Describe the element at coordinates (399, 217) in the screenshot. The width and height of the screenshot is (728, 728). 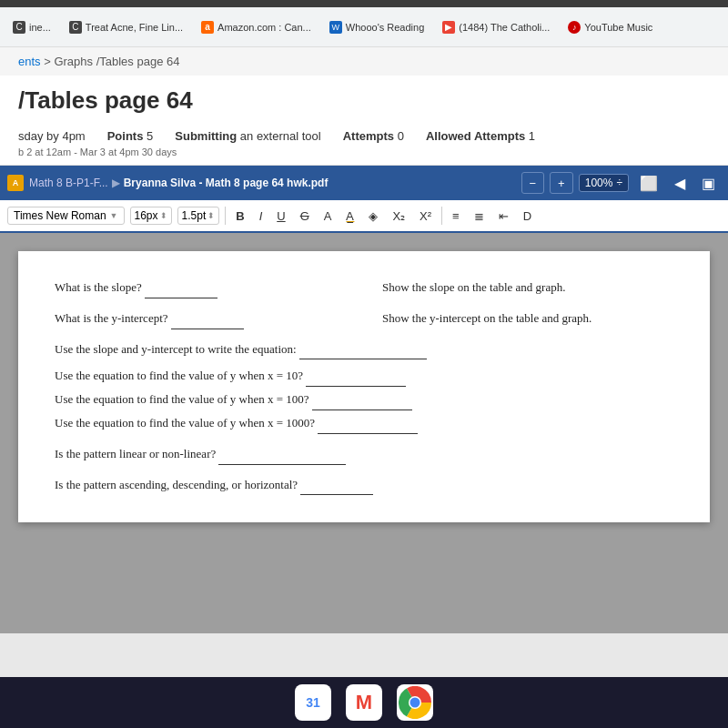
I see `subscript-button: X₂` at that location.